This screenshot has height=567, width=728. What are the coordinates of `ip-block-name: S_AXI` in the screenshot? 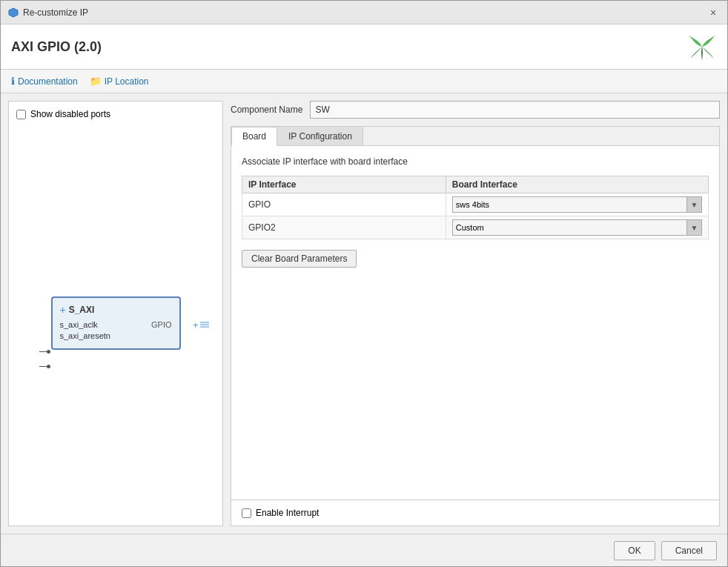 It's located at (82, 310).